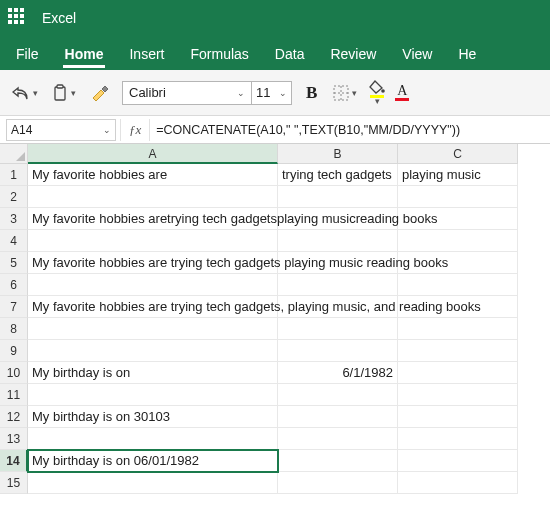 This screenshot has width=550, height=511. I want to click on row-header: 10, so click(14, 373).